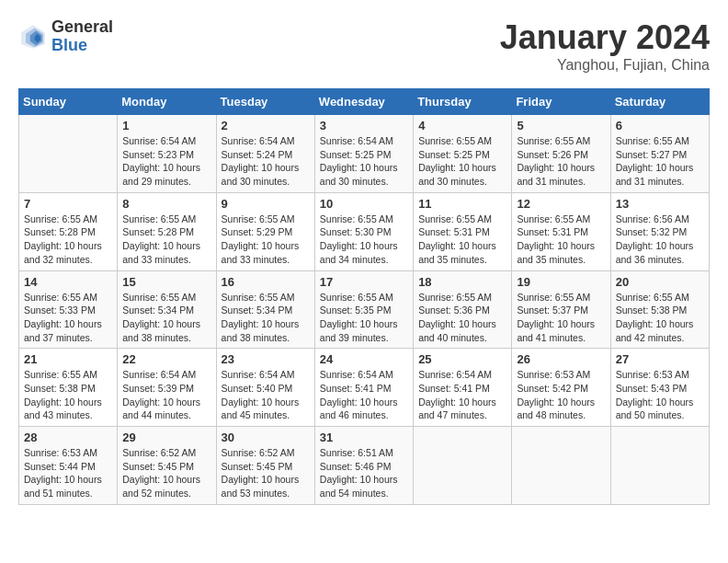  I want to click on day-number: 25, so click(462, 359).